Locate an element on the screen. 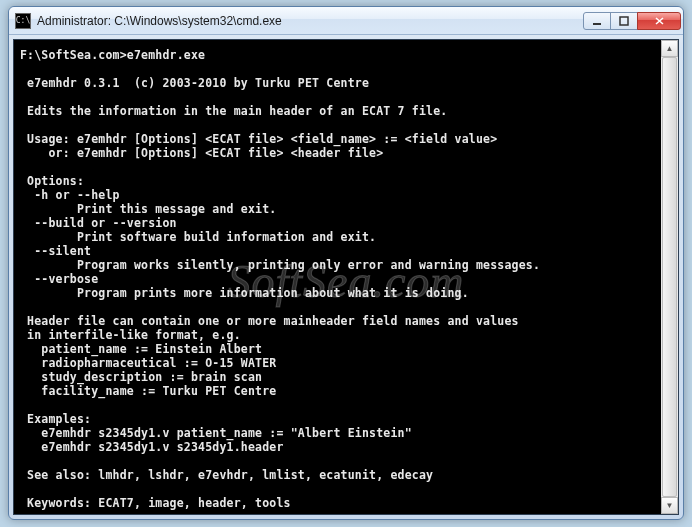 The height and width of the screenshot is (527, 692). cmd-icon: C:\ is located at coordinates (23, 21).